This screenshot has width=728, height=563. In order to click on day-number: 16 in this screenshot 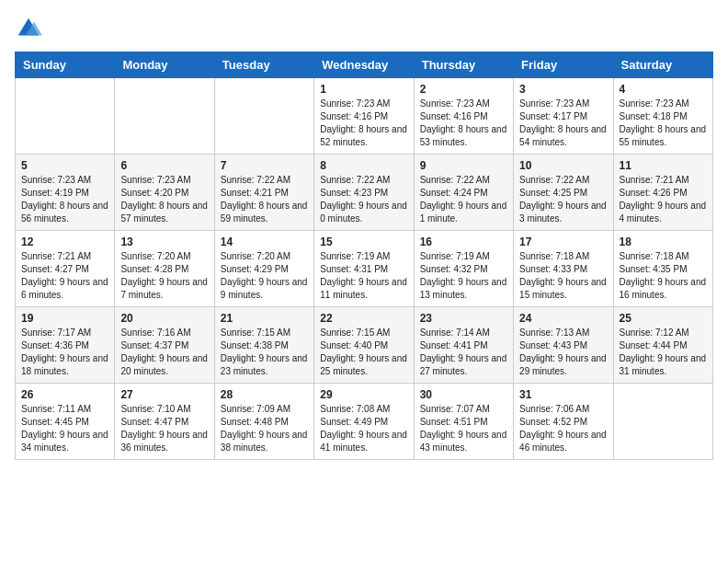, I will do `click(463, 242)`.